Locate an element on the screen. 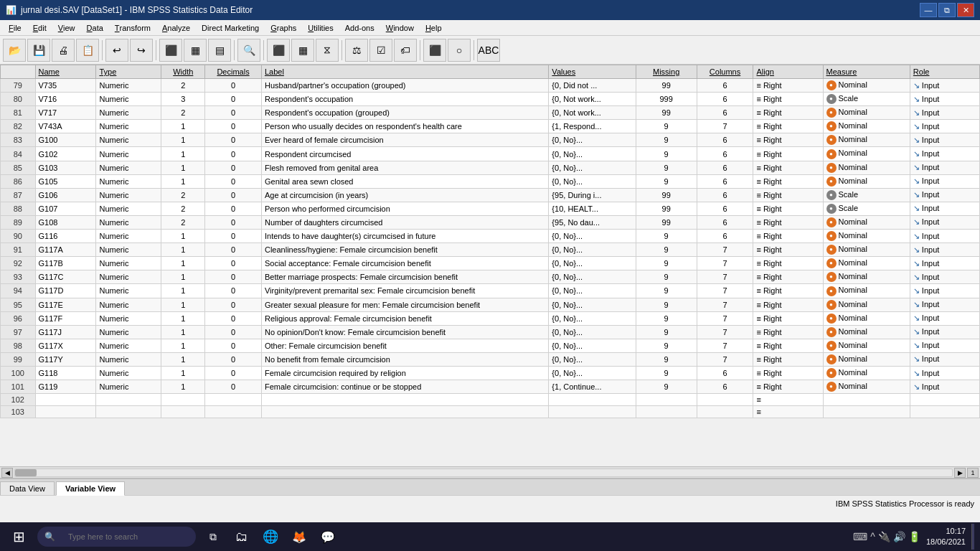 The image size is (980, 551). cell-missing: 9 is located at coordinates (666, 126).